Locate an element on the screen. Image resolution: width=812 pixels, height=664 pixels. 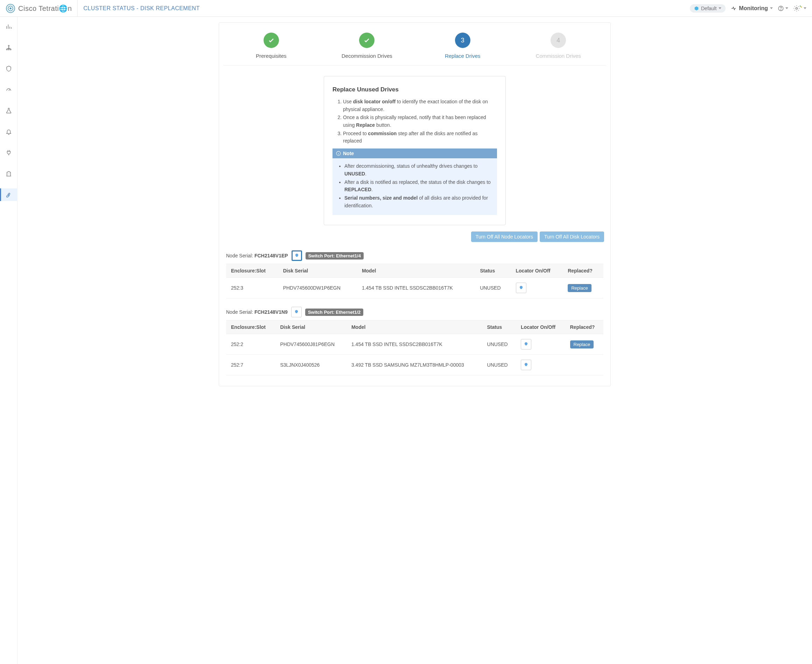
plug-icon is located at coordinates (9, 153).